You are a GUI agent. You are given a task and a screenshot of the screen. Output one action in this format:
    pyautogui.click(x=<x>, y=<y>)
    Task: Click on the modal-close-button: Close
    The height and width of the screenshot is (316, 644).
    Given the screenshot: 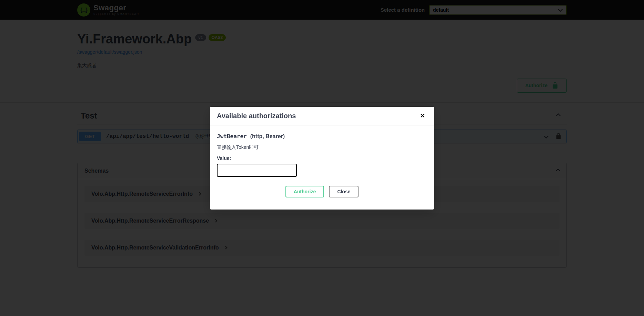 What is the action you would take?
    pyautogui.click(x=344, y=192)
    